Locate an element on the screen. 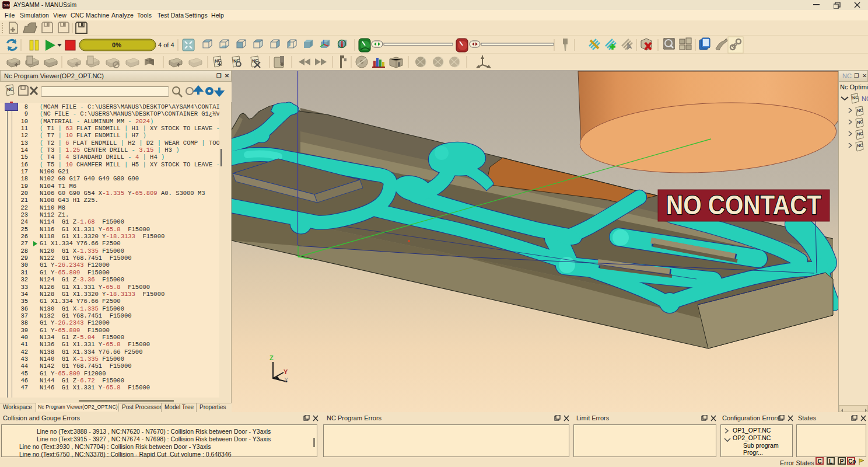  svg-text: 0% is located at coordinates (117, 45).